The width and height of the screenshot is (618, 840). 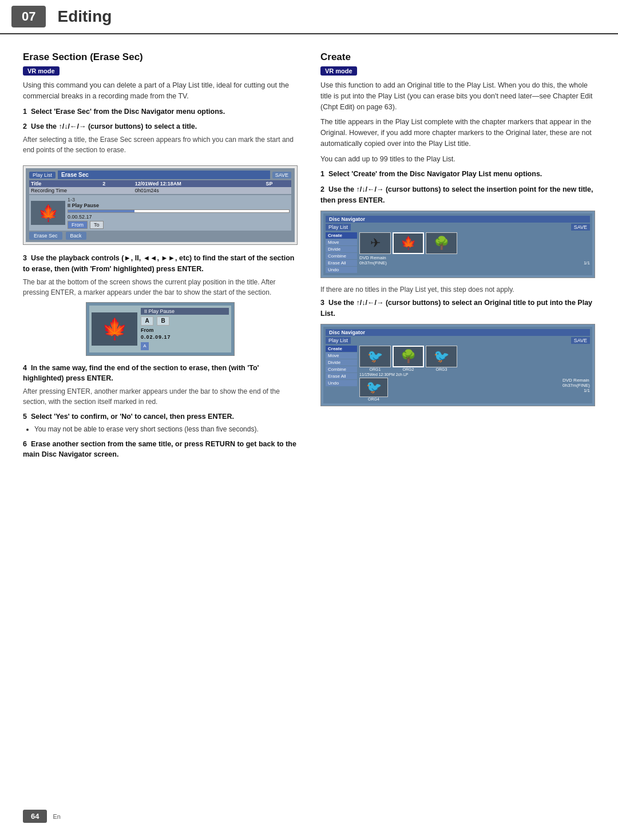 I want to click on erase-sec-screen-1: Play List Erase Sec SAVE Title 2 12/01We…, so click(x=160, y=205).